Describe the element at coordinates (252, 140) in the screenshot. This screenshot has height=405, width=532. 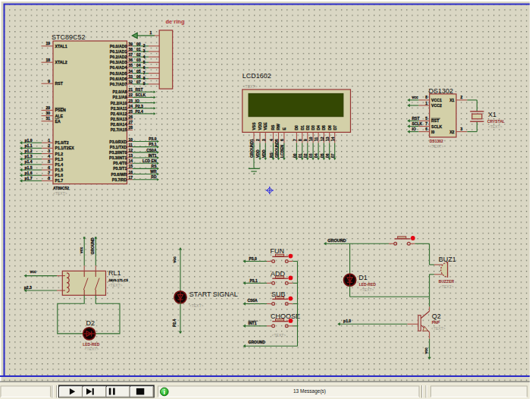
I see `svg-text: 1` at that location.